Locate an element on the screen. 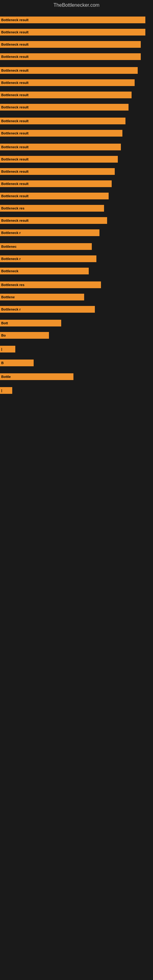 The height and width of the screenshot is (980, 153). bar-row: Bottleneck is located at coordinates (76, 271).